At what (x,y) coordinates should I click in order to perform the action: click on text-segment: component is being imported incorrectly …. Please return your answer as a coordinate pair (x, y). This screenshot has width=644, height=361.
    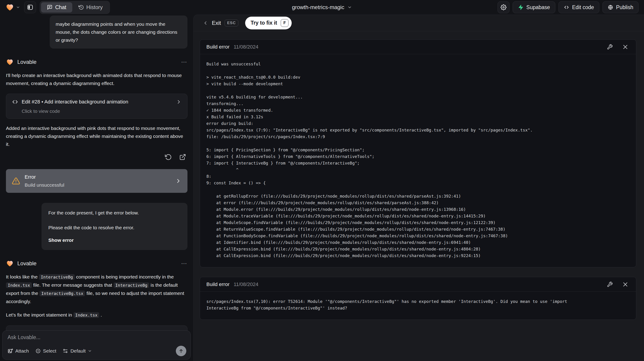
    Looking at the image, I should click on (124, 277).